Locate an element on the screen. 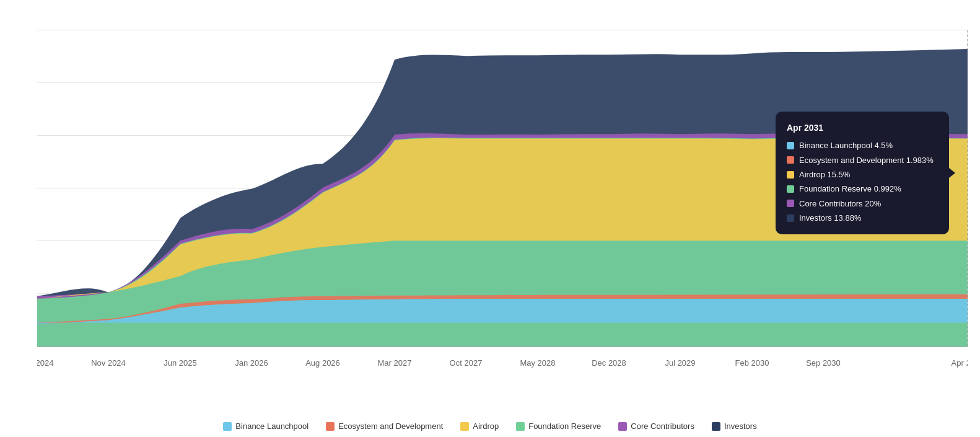  legend-label-airdrop: Airdrop is located at coordinates (486, 426).